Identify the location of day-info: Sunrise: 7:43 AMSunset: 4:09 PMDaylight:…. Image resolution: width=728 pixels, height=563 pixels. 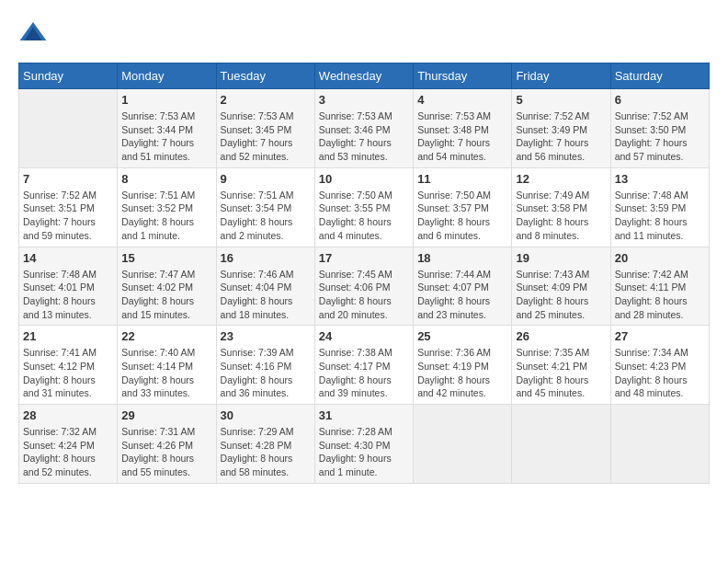
(561, 294).